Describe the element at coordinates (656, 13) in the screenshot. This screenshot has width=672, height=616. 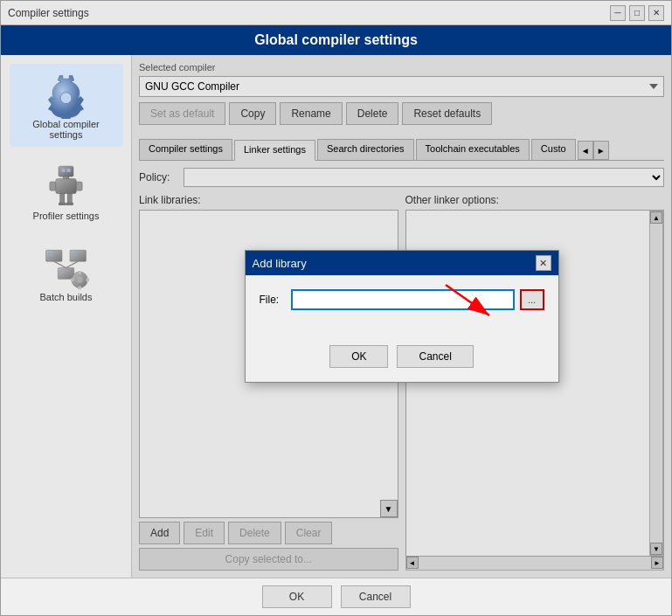
I see `close-button: ✕` at that location.